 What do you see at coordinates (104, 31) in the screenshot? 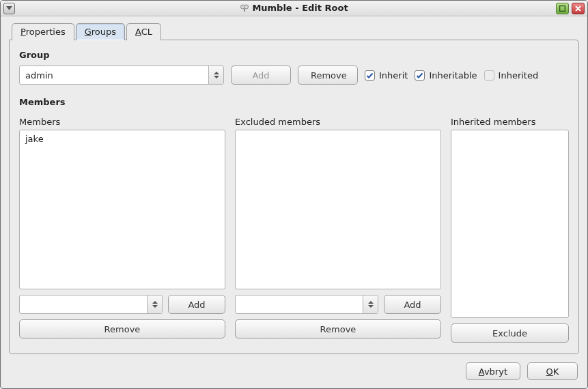
I see `tab-label-rest: roups` at bounding box center [104, 31].